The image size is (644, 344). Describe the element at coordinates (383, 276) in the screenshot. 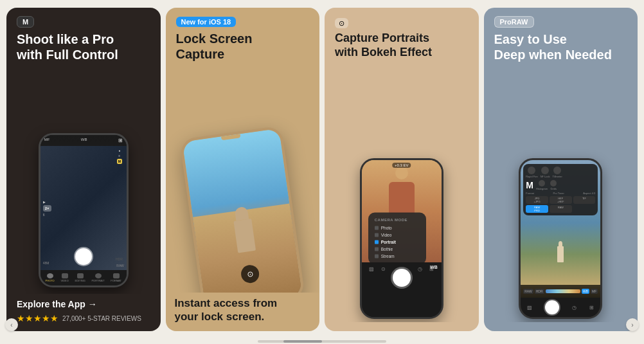

I see `person-icon: ⊙` at that location.